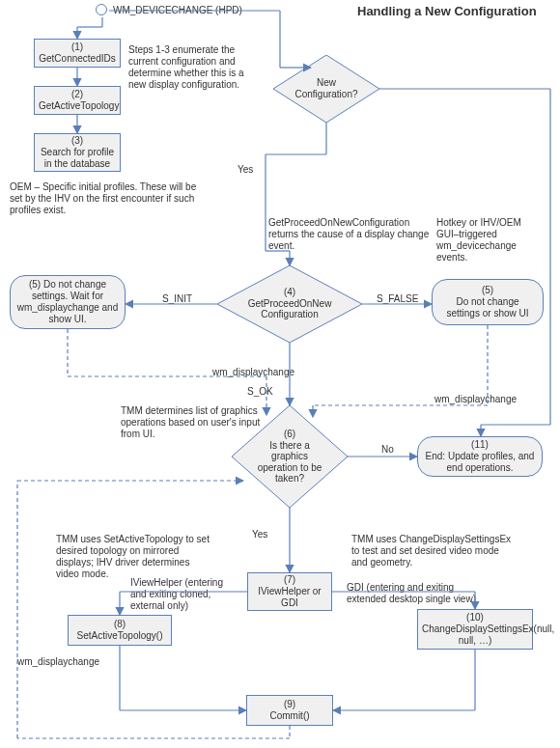 This screenshot has height=748, width=560. What do you see at coordinates (218, 266) in the screenshot?
I see `decision-4-getproceed` at bounding box center [218, 266].